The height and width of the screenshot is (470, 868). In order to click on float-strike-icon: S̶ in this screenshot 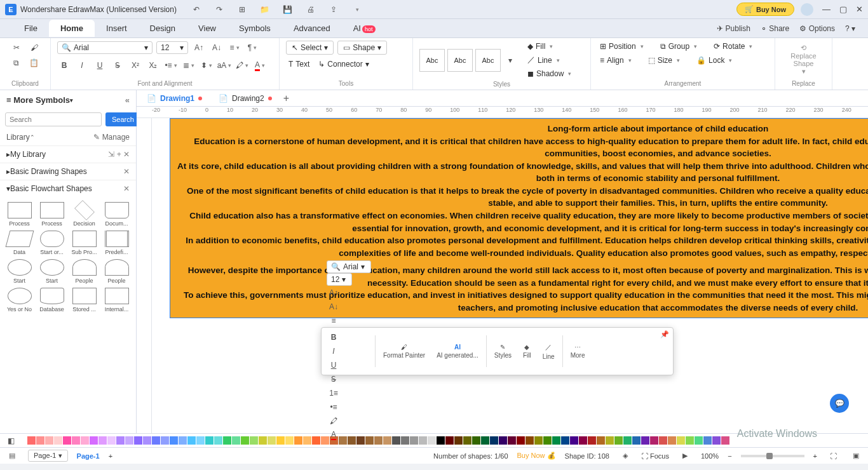, I will do `click(334, 379)`.